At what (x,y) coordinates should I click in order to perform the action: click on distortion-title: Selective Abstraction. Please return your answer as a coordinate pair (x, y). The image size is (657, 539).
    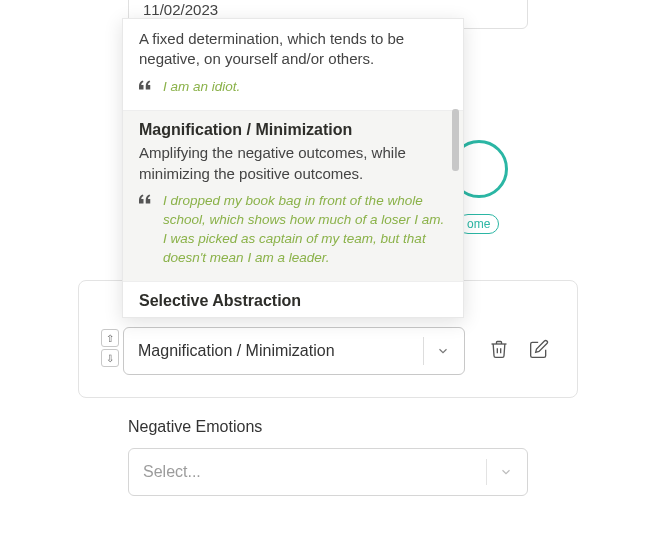
    Looking at the image, I should click on (293, 301).